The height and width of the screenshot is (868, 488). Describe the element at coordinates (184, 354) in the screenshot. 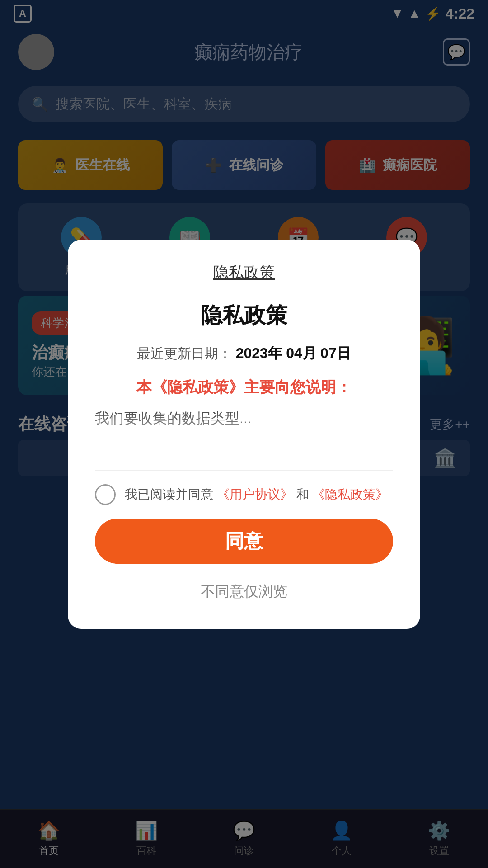

I see `modal-update-label: 最近更新日期：` at that location.